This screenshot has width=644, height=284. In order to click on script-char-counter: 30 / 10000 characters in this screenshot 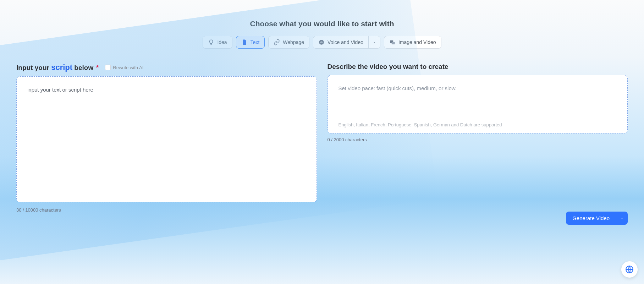, I will do `click(167, 210)`.